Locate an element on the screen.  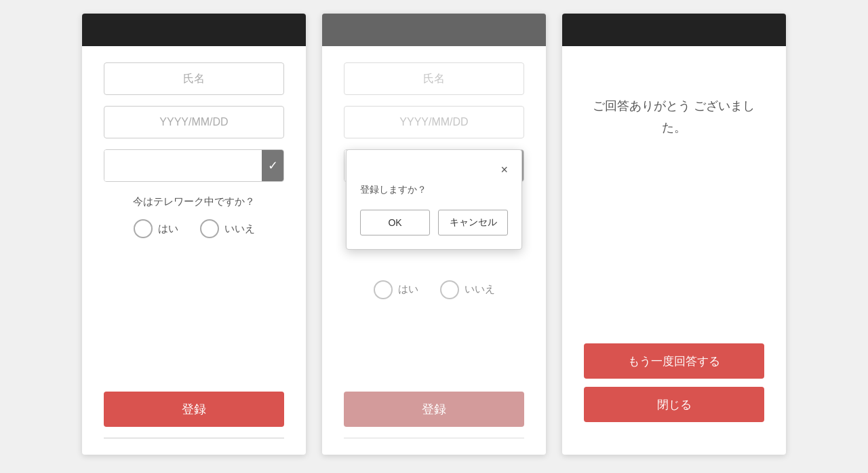
radio-yes-label-1: はい is located at coordinates (168, 229).